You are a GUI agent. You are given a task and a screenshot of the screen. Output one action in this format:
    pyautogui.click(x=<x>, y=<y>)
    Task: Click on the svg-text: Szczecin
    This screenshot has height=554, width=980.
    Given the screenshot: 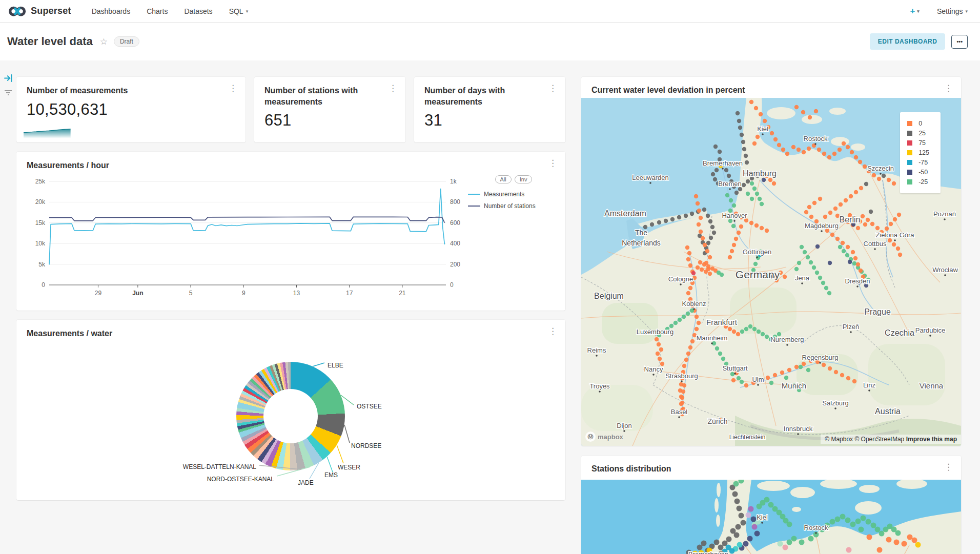 What is the action you would take?
    pyautogui.click(x=881, y=168)
    